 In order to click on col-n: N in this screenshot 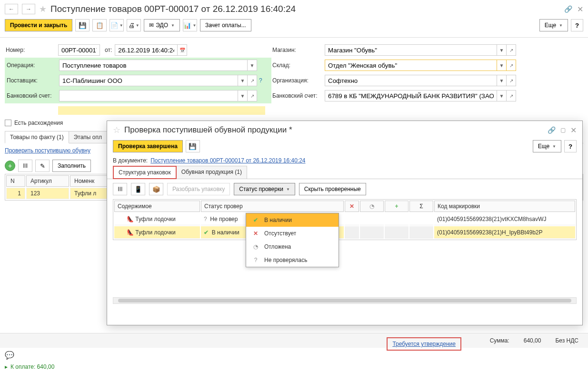, I will do `click(16, 181)`.